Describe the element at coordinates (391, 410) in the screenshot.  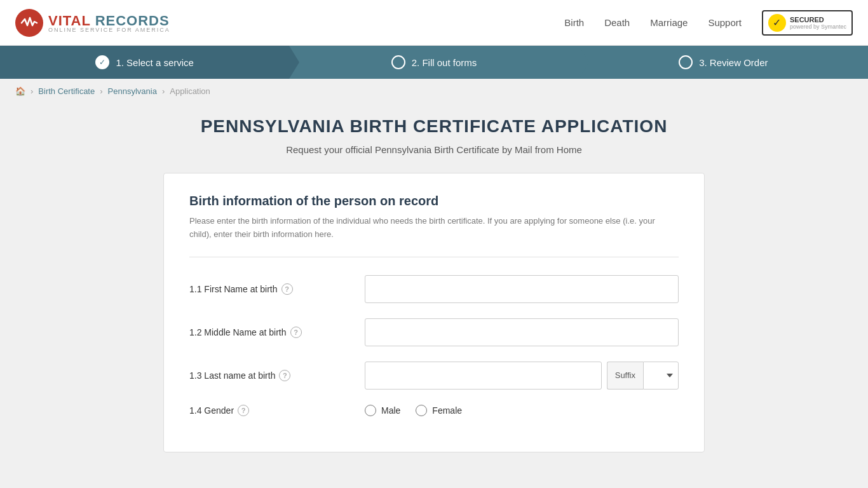
I see `gender-male-label: Male` at that location.